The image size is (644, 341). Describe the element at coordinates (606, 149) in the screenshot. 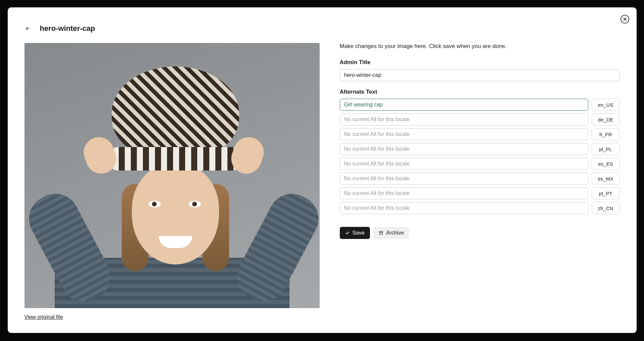

I see `locale-badge: pl_PL` at that location.